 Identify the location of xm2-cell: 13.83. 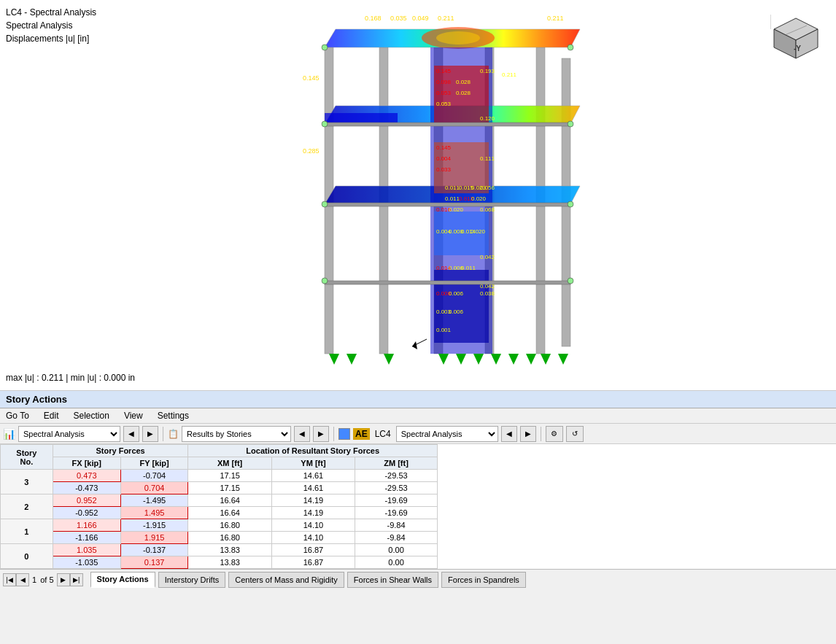
(230, 563).